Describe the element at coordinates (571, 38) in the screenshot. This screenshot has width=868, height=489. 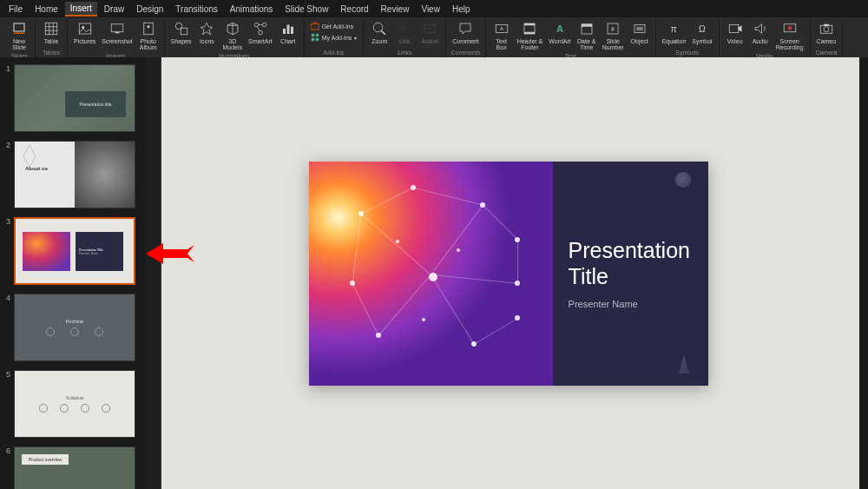
I see `ribbon-group-text: ATextBoxHeader &FooterAWordArtDate &Time…` at that location.